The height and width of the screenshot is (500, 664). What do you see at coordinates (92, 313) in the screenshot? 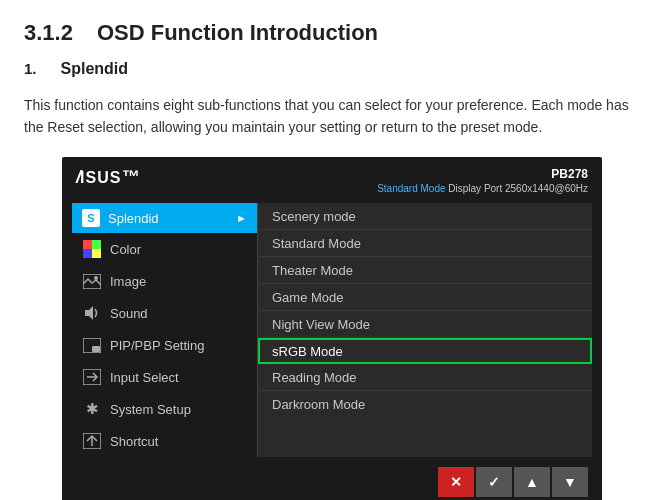
I see `sound-icon` at bounding box center [92, 313].